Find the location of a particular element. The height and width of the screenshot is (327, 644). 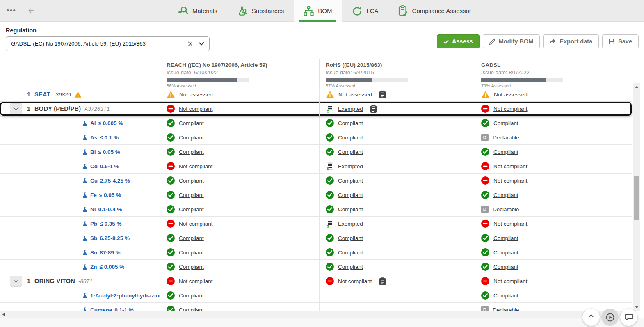

play-button is located at coordinates (610, 317).